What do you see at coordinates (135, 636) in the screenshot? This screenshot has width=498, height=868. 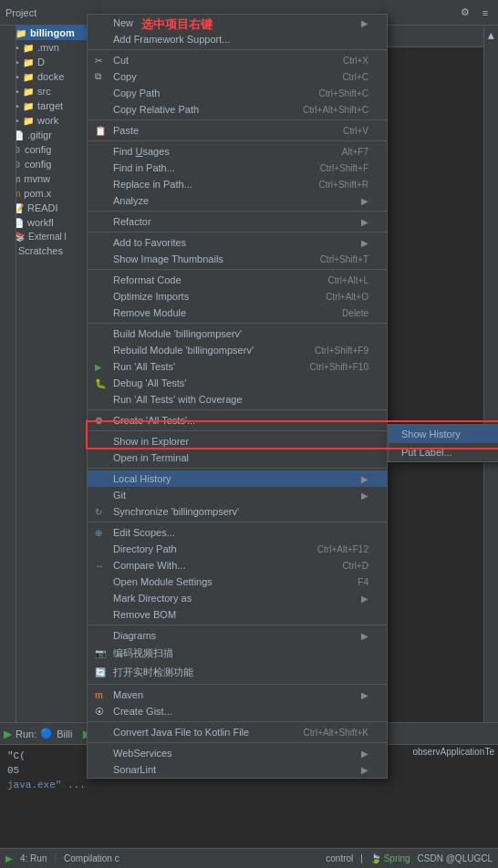 I see `diagrams-label: Diagrams` at bounding box center [135, 636].